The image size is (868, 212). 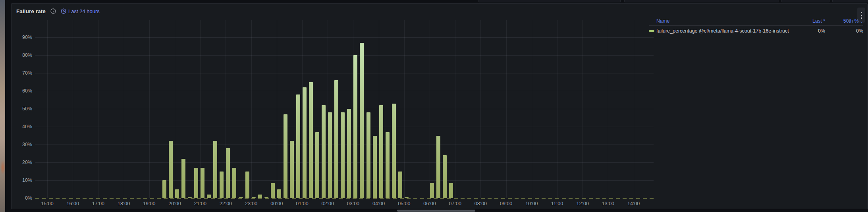 What do you see at coordinates (47, 204) in the screenshot?
I see `x-tick-label: 15:00` at bounding box center [47, 204].